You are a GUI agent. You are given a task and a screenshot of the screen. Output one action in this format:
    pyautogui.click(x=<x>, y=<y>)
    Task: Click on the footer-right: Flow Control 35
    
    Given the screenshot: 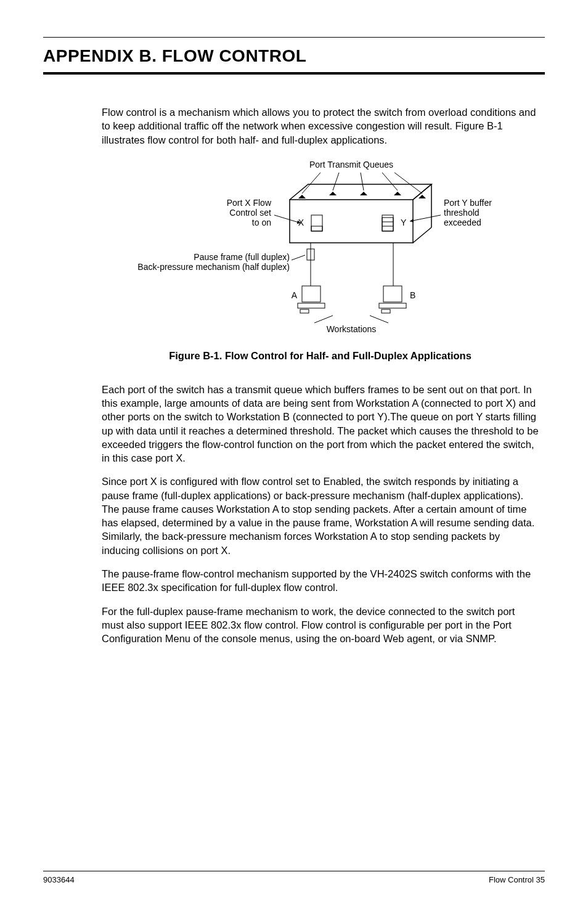 What is the action you would take?
    pyautogui.click(x=517, y=880)
    